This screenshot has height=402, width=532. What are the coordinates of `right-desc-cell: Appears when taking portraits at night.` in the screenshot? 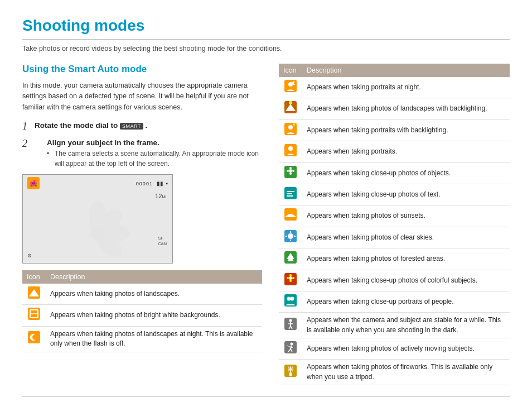 It's located at (406, 88).